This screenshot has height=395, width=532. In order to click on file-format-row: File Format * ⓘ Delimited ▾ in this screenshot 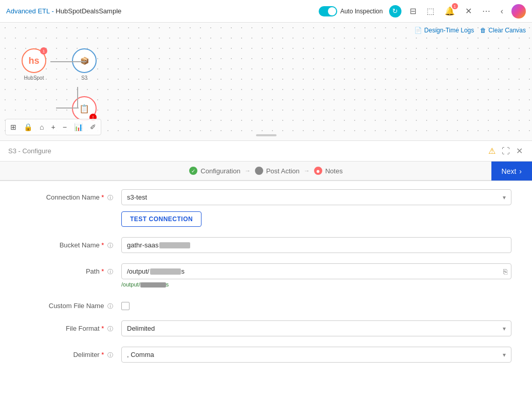, I will do `click(266, 328)`.